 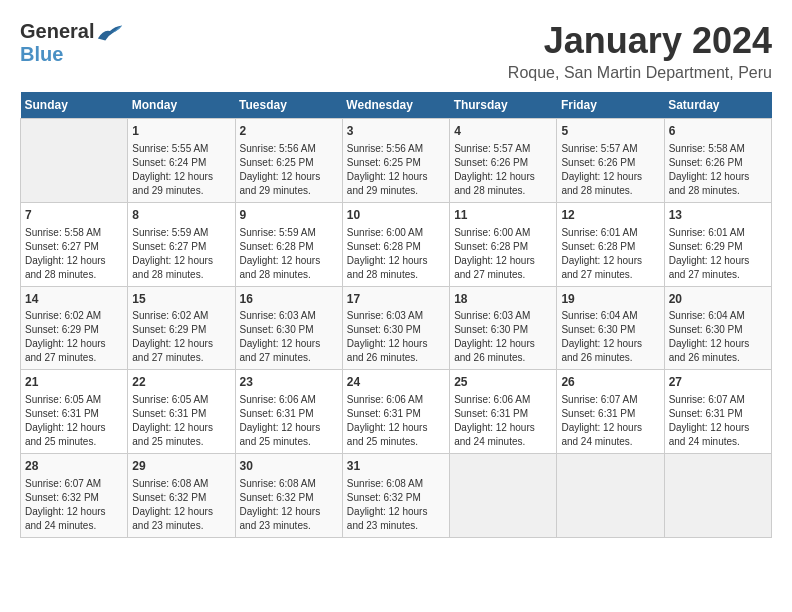 I want to click on calendar-week-row: 21Sunrise: 6:05 AM Sunset: 6:31 PM Dayli…, so click(x=396, y=412).